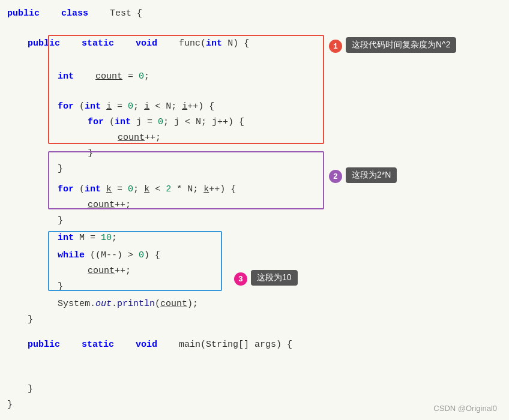 The height and width of the screenshot is (420, 509). Describe the element at coordinates (23, 14) in the screenshot. I see `keyword-public: public` at that location.